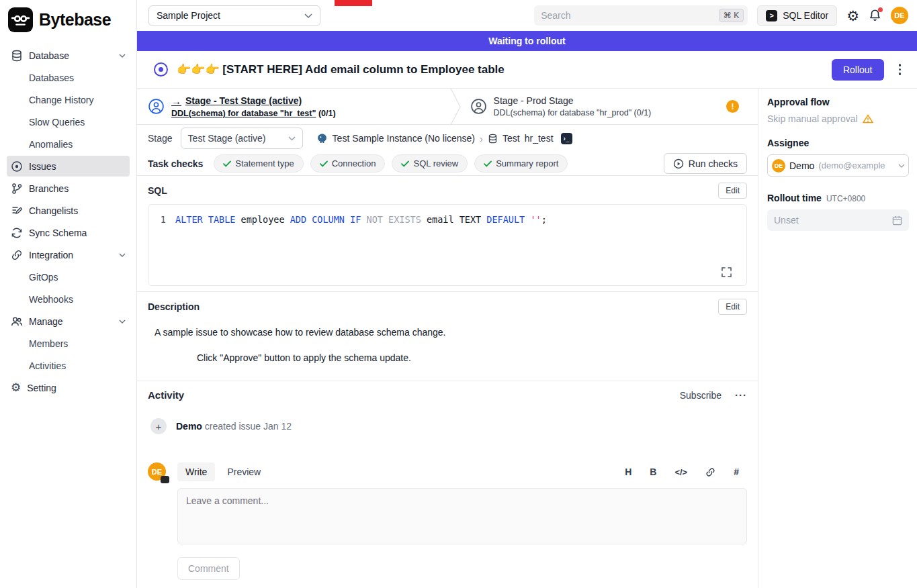 The image size is (917, 588). What do you see at coordinates (51, 255) in the screenshot?
I see `sidebar-item-label: Integration` at bounding box center [51, 255].